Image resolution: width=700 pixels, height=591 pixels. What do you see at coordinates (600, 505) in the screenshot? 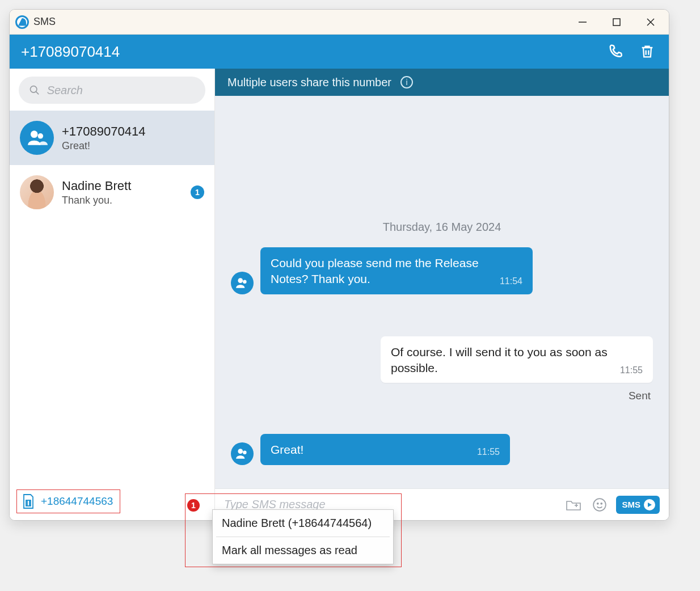
I see `emoji-button` at bounding box center [600, 505].